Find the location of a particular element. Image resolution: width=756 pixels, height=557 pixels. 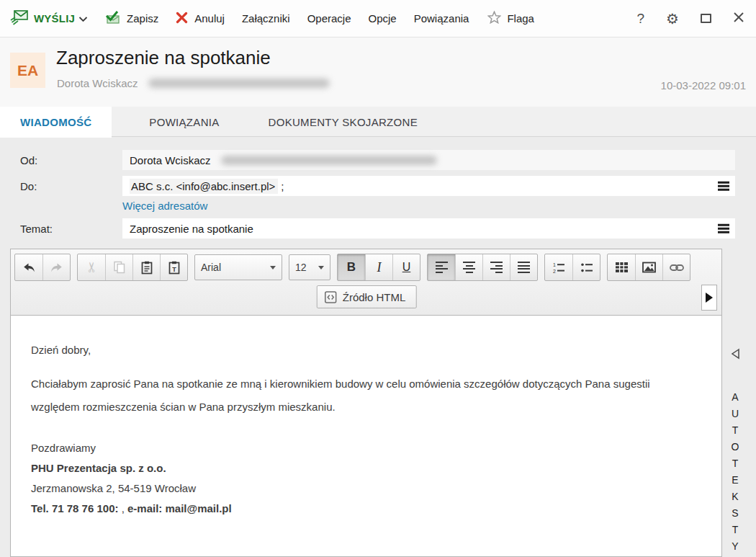

align-justify-icon is located at coordinates (524, 267).